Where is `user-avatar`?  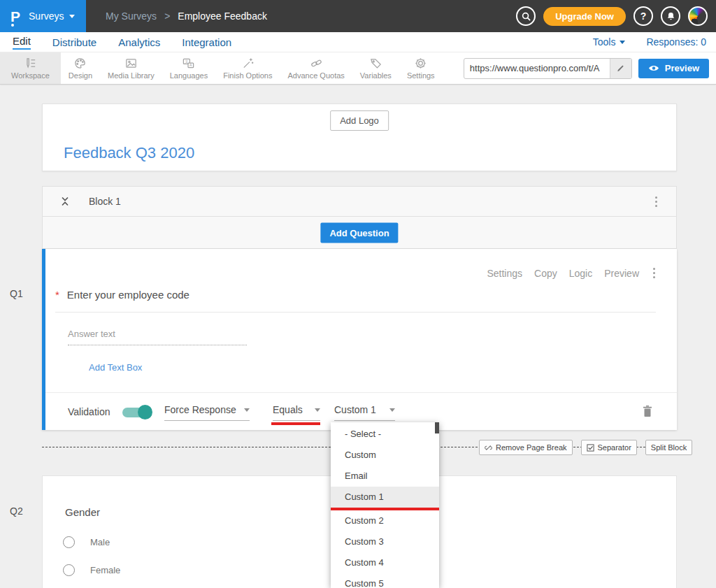
user-avatar is located at coordinates (698, 16).